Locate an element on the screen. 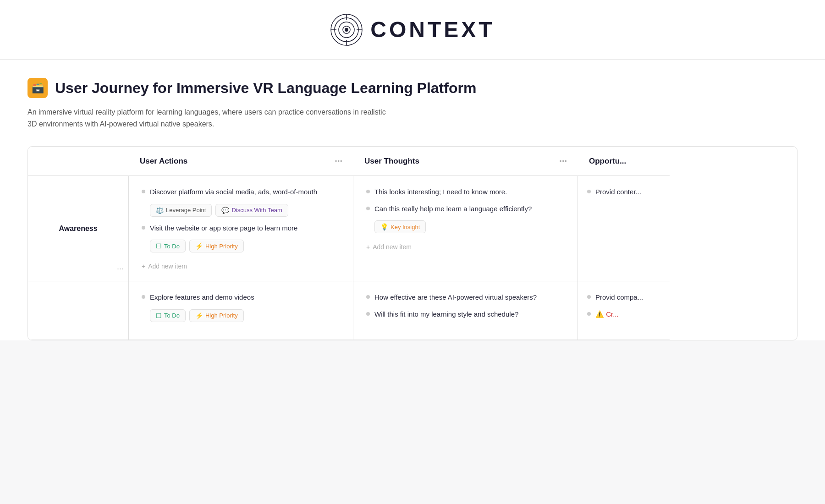 The height and width of the screenshot is (504, 825). list-item: This looks interesting; I need to know m… is located at coordinates (466, 192).